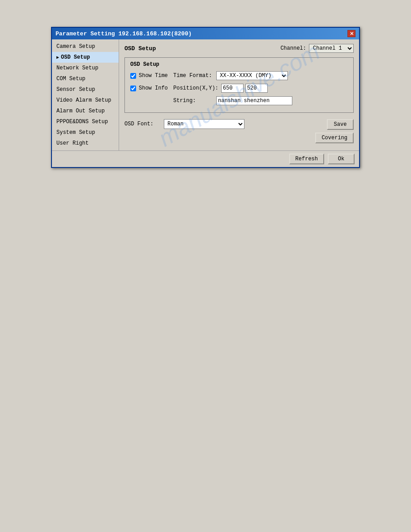 The width and height of the screenshot is (411, 532). Describe the element at coordinates (76, 90) in the screenshot. I see `sidebar-label: Sensor Setup` at that location.